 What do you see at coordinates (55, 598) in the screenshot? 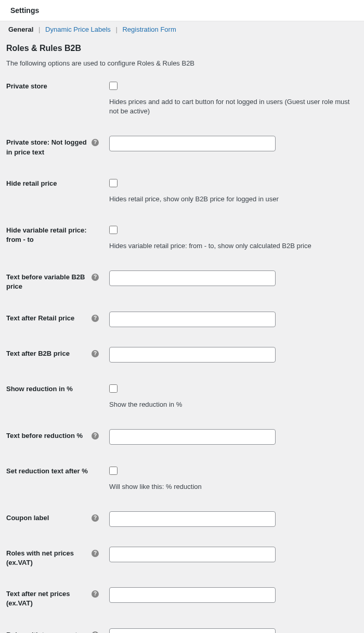
I see `label-text-after-net: Text after net prices (ex.VAT) ?` at bounding box center [55, 598].